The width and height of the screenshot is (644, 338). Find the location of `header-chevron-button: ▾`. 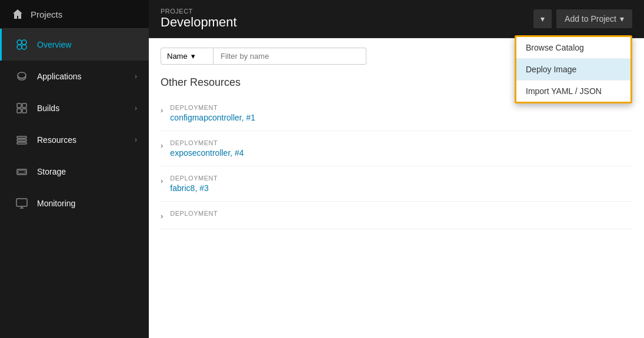

header-chevron-button: ▾ is located at coordinates (542, 19).